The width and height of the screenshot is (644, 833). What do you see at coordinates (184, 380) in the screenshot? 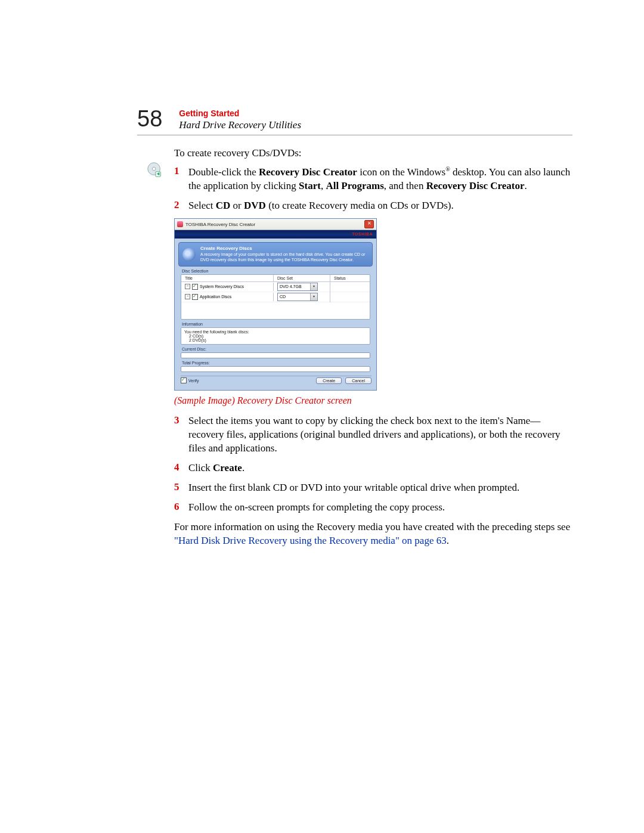
I see `checkbox-icon` at bounding box center [184, 380].